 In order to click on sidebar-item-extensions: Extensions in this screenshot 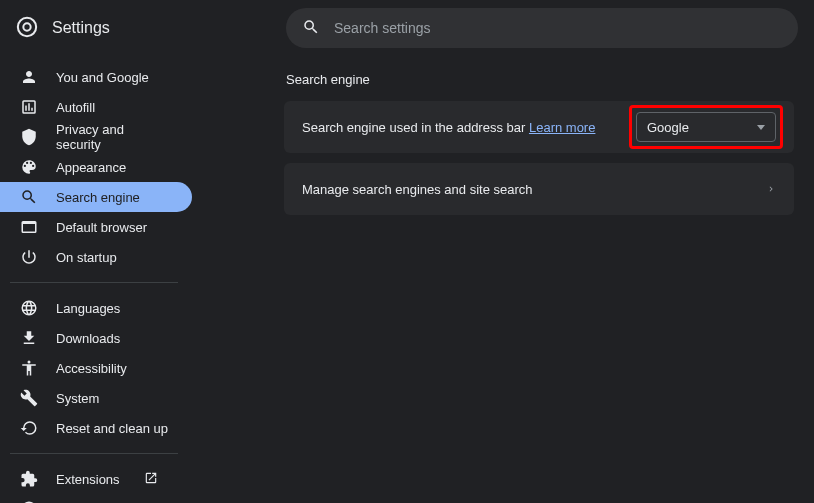, I will do `click(96, 479)`.